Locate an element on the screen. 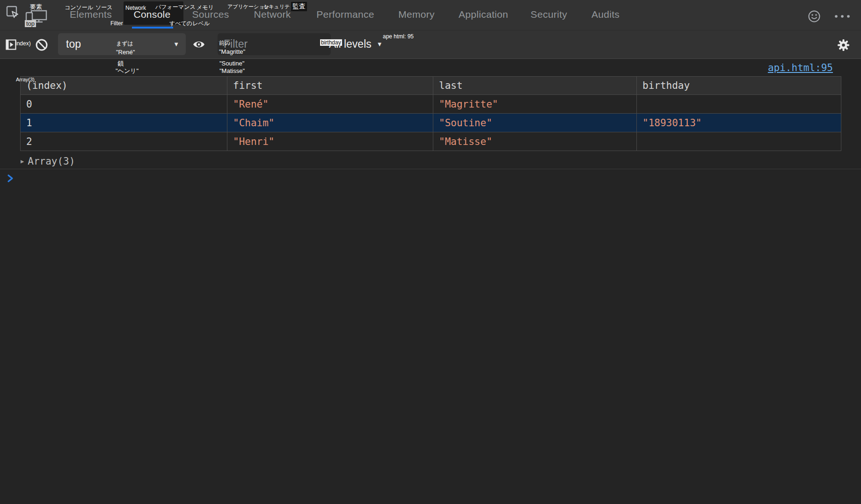 This screenshot has height=504, width=861. tab-network: Network is located at coordinates (272, 14).